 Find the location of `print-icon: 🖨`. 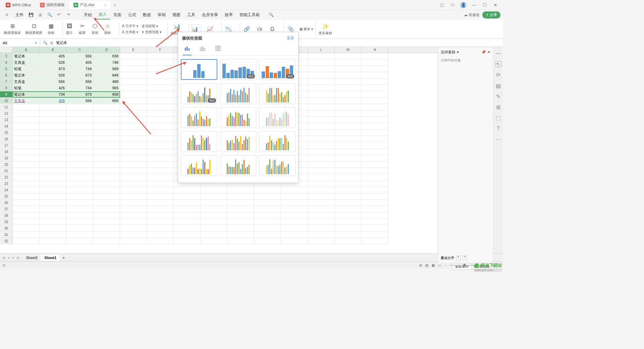

print-icon: 🖨 is located at coordinates (40, 15).